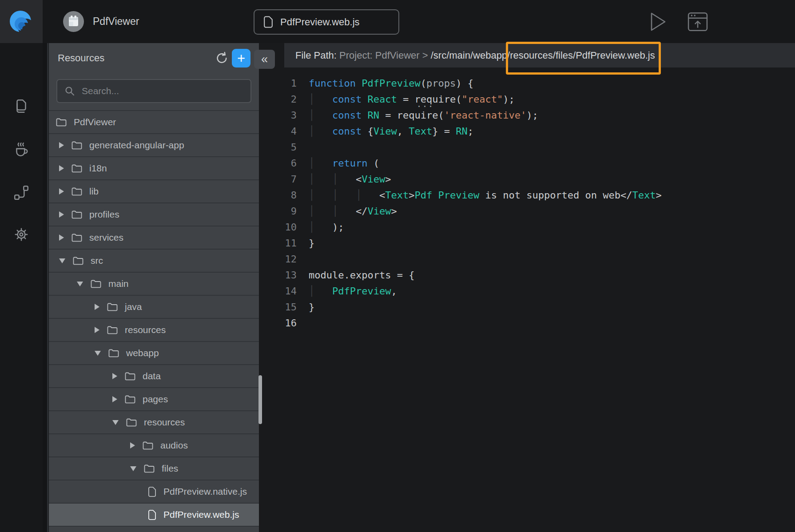 This screenshot has width=795, height=532. Describe the element at coordinates (74, 21) in the screenshot. I see `calendar-avatar-icon` at that location.